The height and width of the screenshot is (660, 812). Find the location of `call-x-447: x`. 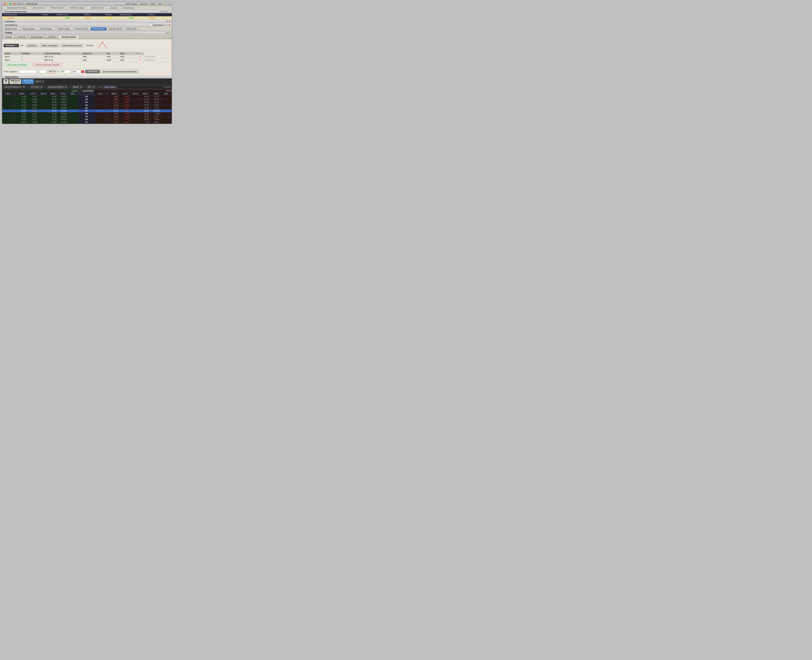

call-x-447: x is located at coordinates (14, 111).